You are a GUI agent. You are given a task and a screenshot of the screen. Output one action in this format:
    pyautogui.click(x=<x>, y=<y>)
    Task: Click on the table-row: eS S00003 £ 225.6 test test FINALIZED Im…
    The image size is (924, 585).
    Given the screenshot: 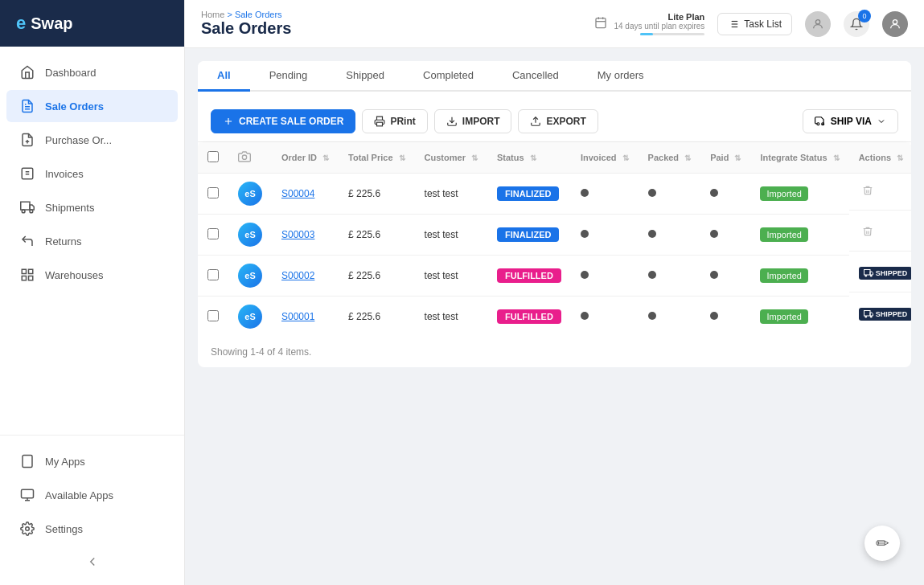 What is the action you would take?
    pyautogui.click(x=555, y=235)
    